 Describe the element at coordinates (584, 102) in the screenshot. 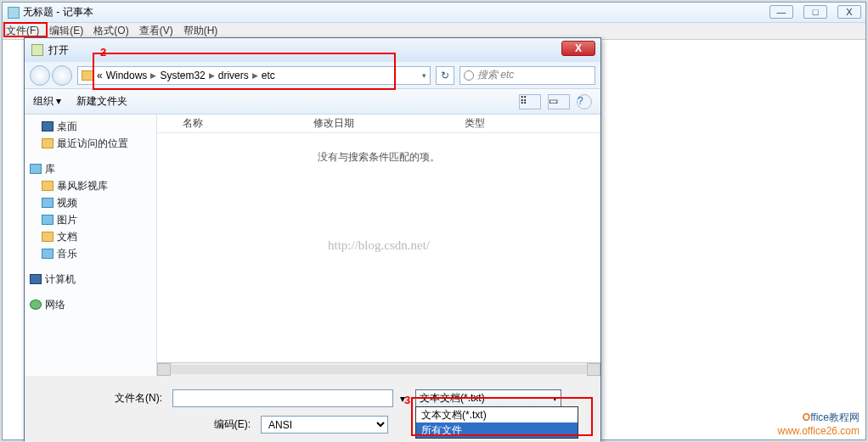

I see `help-button: ?` at that location.